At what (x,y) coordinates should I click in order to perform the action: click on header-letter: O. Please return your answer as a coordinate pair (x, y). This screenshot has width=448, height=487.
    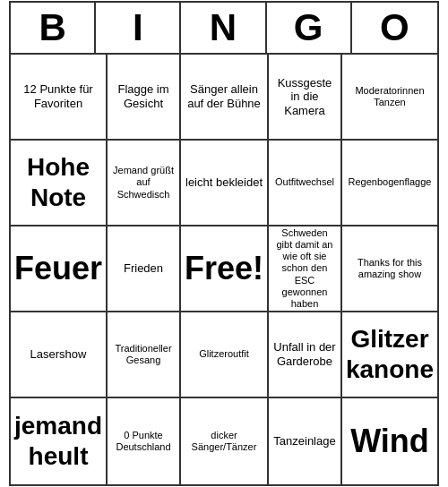
    Looking at the image, I should click on (394, 28).